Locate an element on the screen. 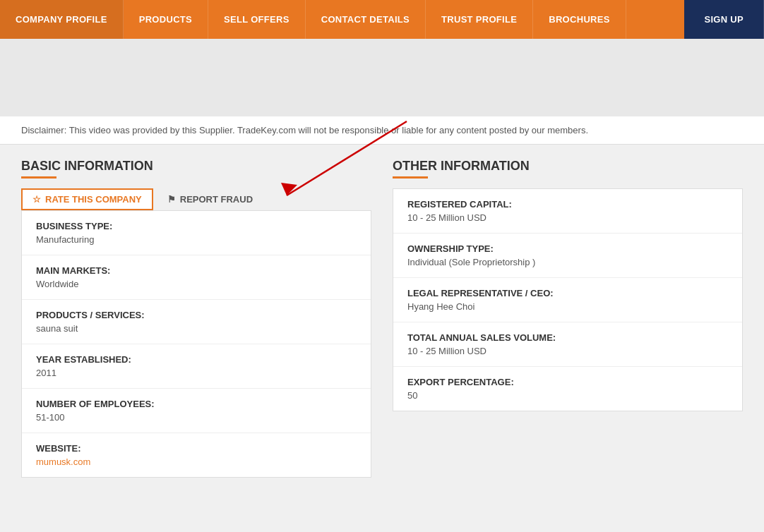 This screenshot has width=764, height=532. nav-brochures: BROCHURES is located at coordinates (579, 20).